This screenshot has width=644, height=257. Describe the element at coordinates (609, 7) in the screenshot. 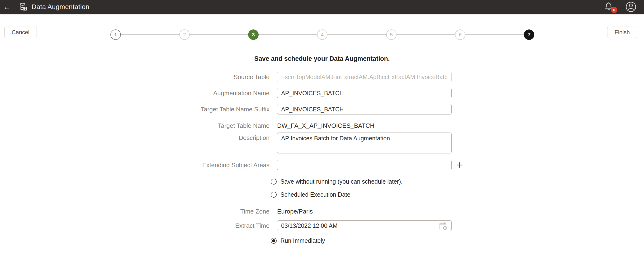

I see `notifications-button: 6` at that location.